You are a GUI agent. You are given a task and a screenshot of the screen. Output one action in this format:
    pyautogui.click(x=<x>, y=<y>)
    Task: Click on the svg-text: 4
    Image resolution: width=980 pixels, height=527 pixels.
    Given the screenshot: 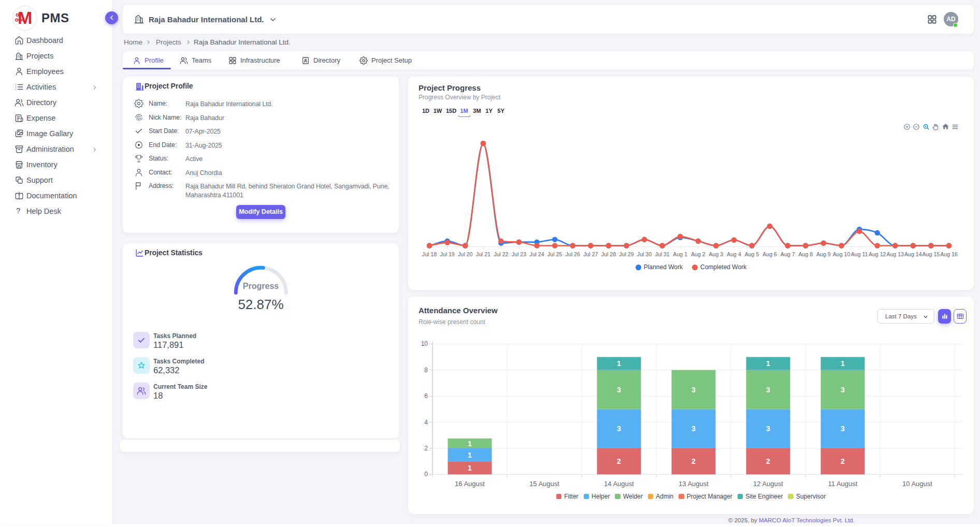 What is the action you would take?
    pyautogui.click(x=426, y=422)
    